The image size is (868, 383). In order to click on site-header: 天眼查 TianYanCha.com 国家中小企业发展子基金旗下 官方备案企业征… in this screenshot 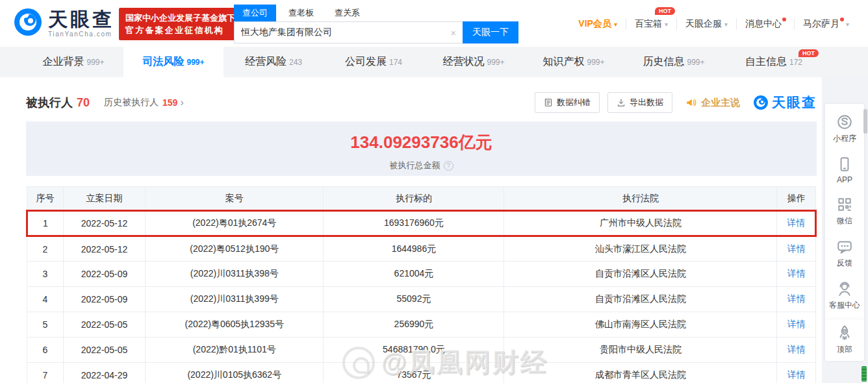, I will do `click(434, 23)`.